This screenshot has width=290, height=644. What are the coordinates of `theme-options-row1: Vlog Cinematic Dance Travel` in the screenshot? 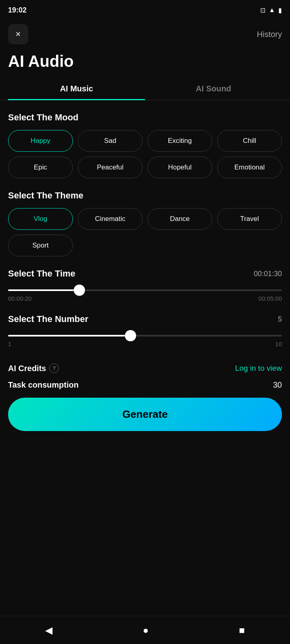 It's located at (145, 219).